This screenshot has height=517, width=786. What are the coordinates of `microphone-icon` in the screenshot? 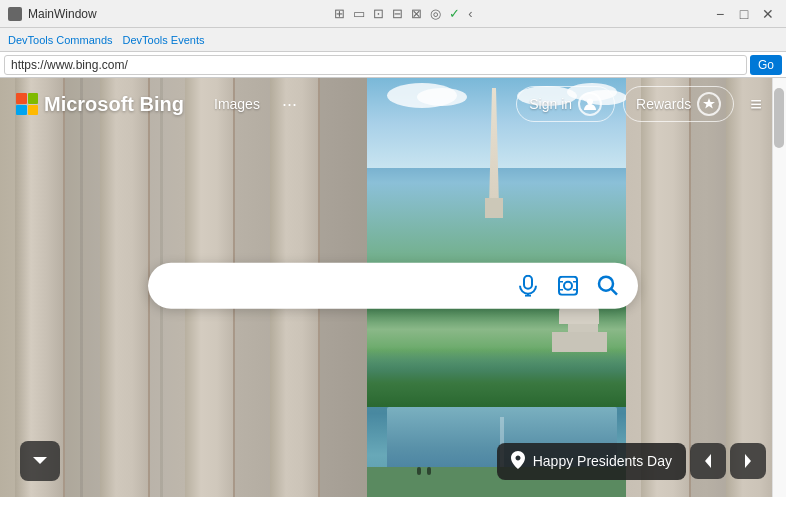 It's located at (528, 285).